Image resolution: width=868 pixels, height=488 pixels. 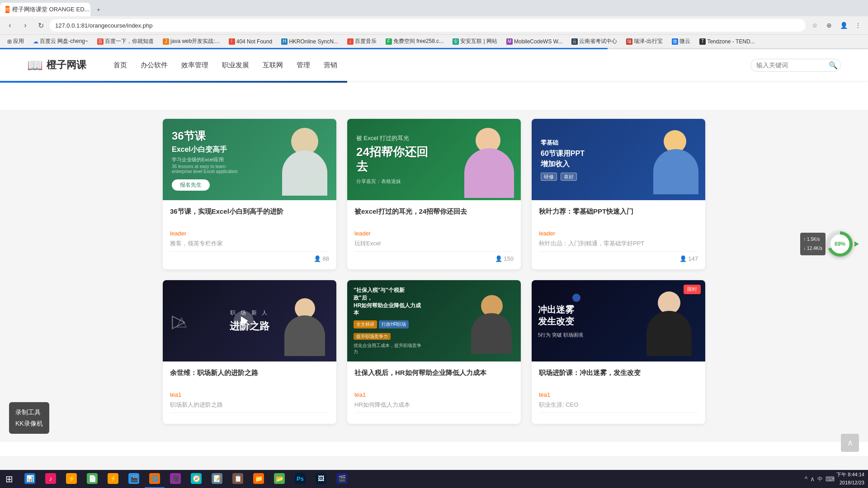 What do you see at coordinates (598, 42) in the screenshot?
I see `bookmark-label: 云南省考试中心` at bounding box center [598, 42].